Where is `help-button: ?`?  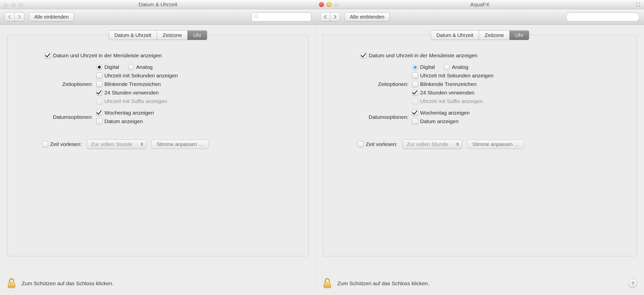 help-button: ? is located at coordinates (633, 283).